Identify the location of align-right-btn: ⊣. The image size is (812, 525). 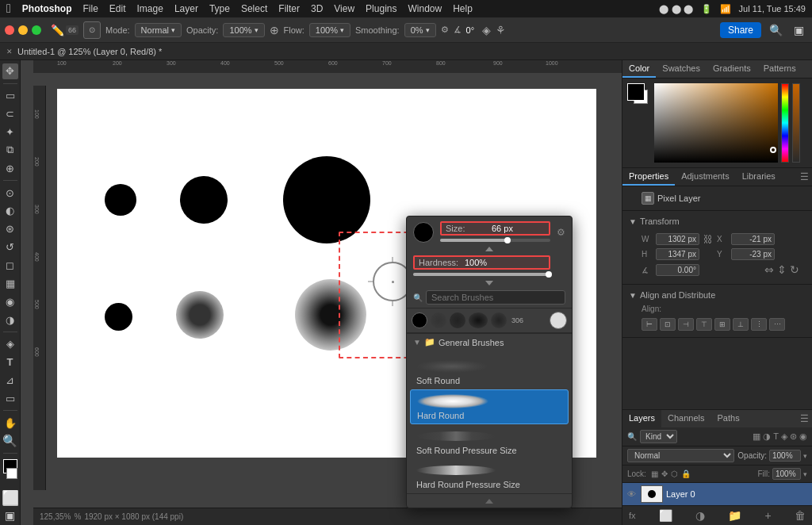
(686, 324).